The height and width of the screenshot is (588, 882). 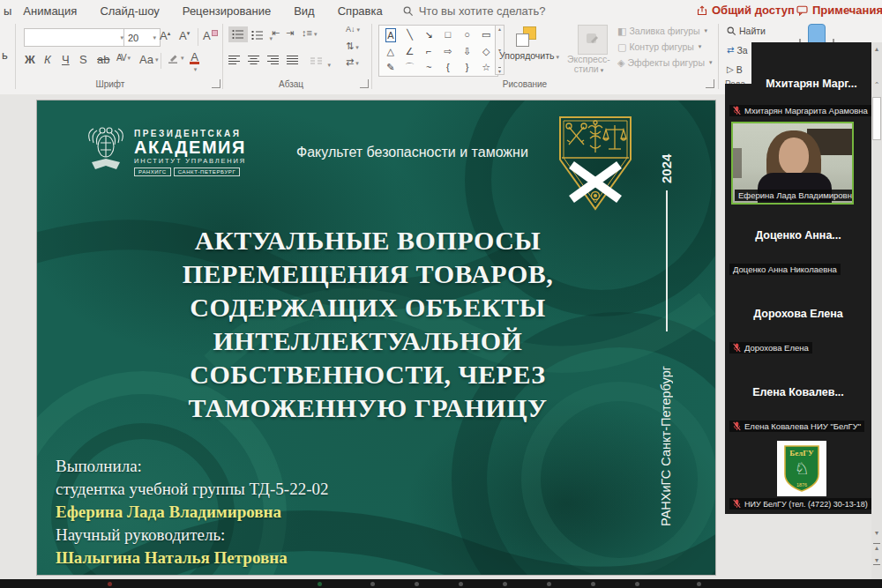 I want to click on font-color-button: A, so click(x=194, y=63).